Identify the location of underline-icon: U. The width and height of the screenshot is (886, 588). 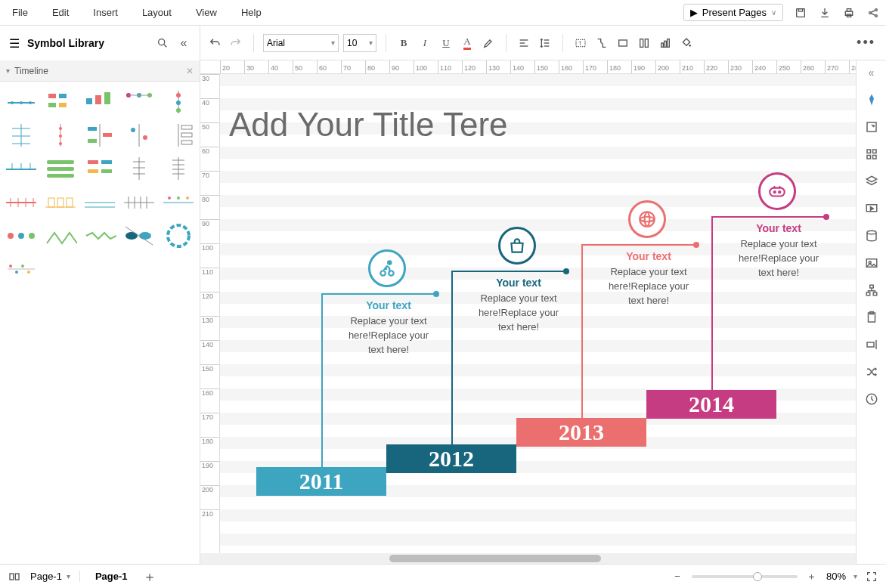
(446, 43).